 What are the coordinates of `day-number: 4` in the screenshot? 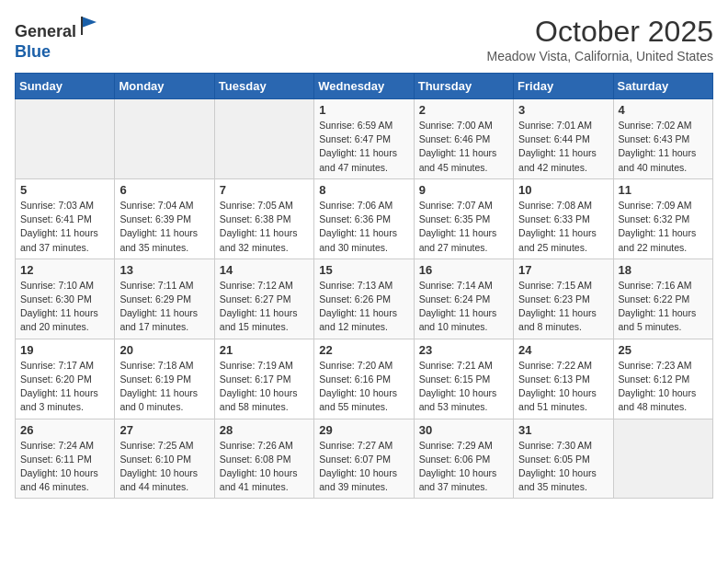 It's located at (664, 110).